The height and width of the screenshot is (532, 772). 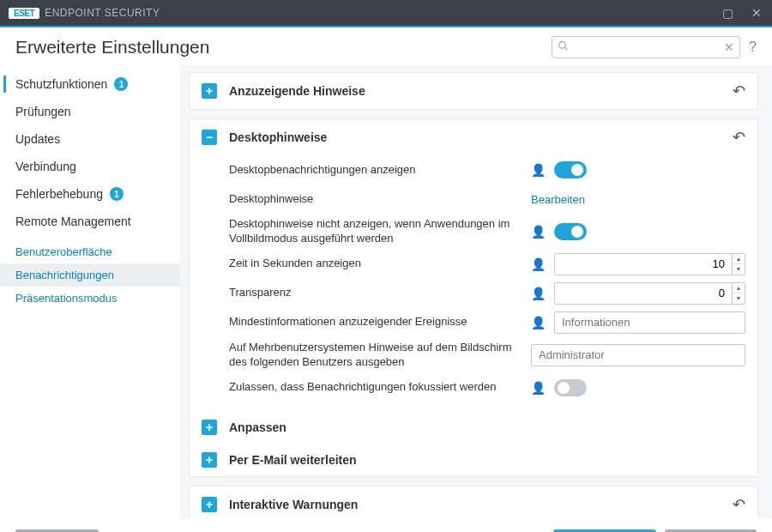 What do you see at coordinates (727, 13) in the screenshot?
I see `minimize-icon: ▢` at bounding box center [727, 13].